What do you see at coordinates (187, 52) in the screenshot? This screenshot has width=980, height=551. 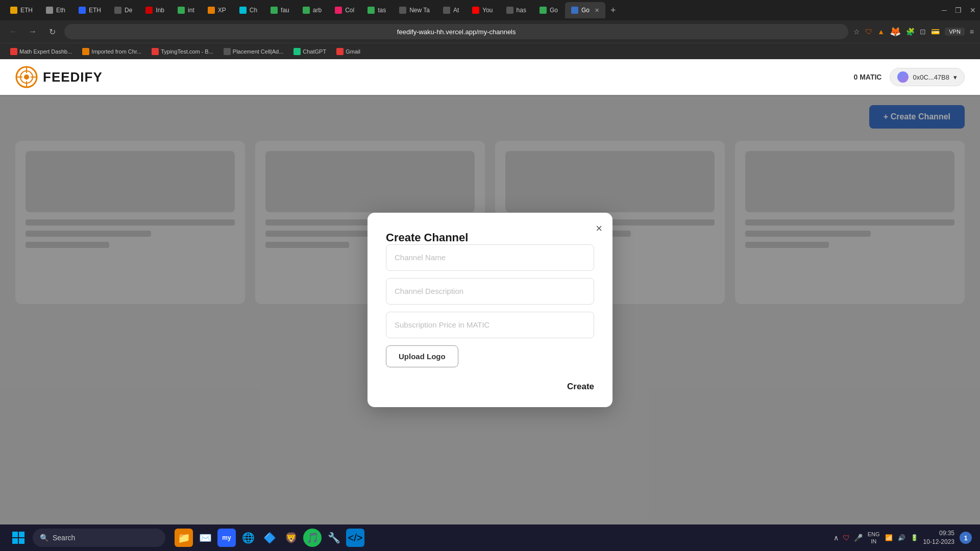 I see `bookmark-label: TypingTest.com - B...` at bounding box center [187, 52].